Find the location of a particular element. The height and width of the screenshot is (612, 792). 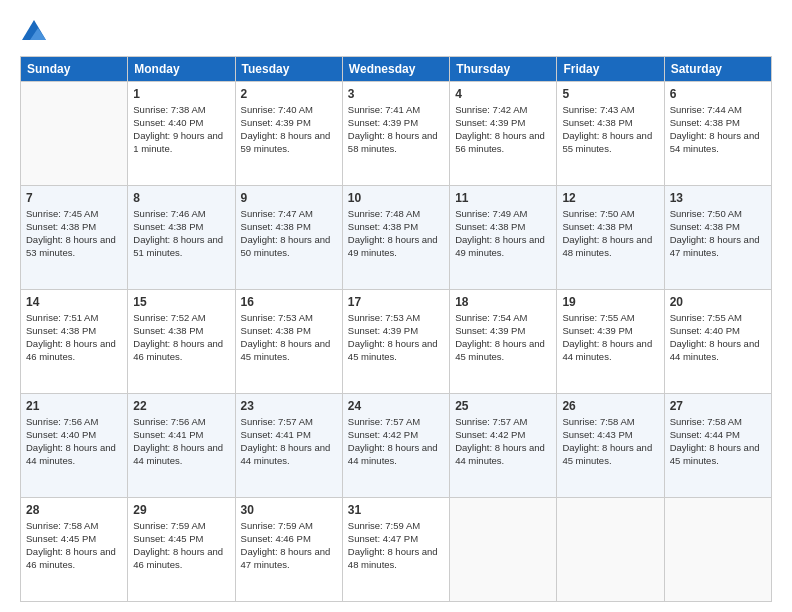

calendar-cell: 10Sunrise: 7:48 AMSunset: 4:38 PMDayligh… is located at coordinates (396, 238).